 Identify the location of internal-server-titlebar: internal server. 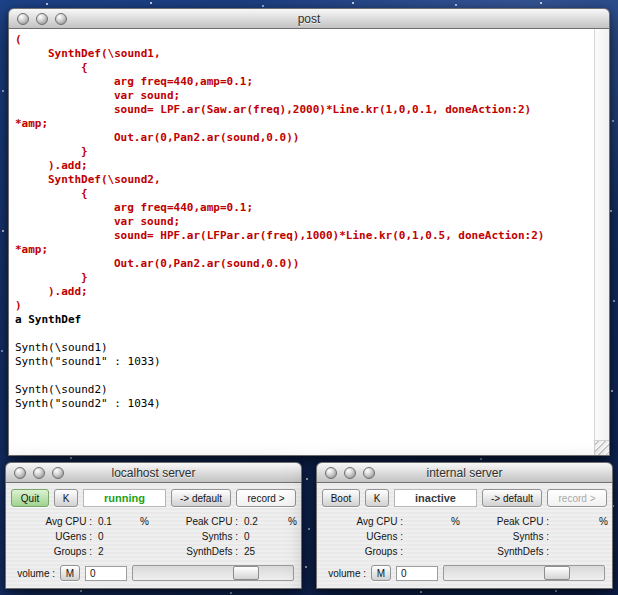
(464, 472).